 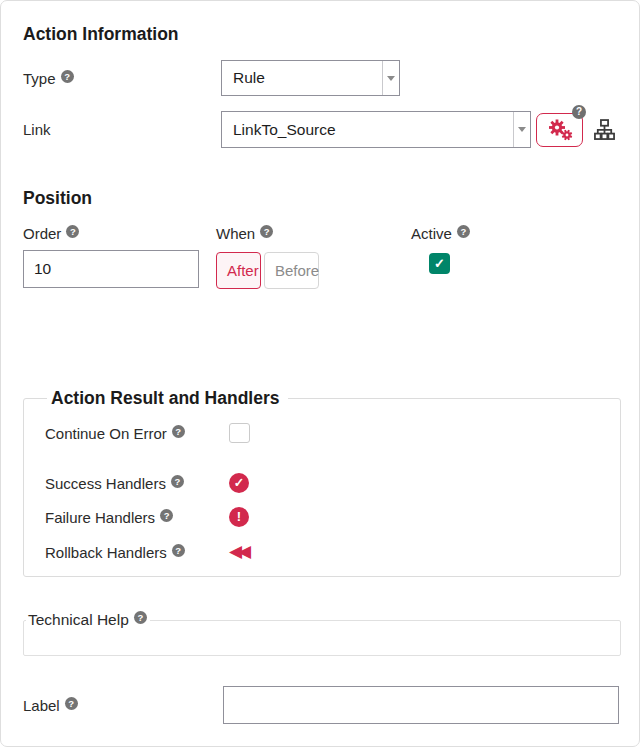 What do you see at coordinates (321, 78) in the screenshot?
I see `type-row: Type? Rule` at bounding box center [321, 78].